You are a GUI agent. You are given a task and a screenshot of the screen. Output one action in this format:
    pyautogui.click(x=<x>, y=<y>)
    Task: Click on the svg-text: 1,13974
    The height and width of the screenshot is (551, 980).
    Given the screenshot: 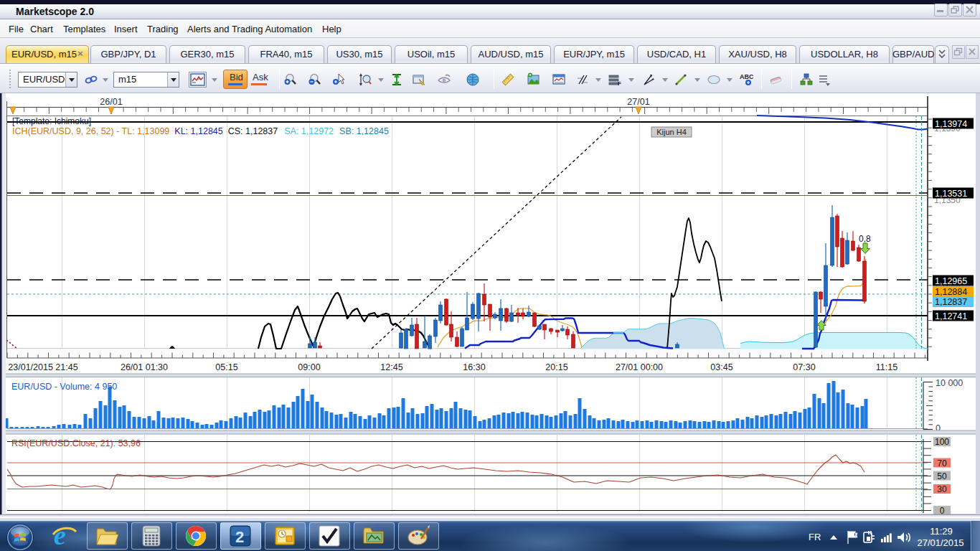 What is the action you would take?
    pyautogui.click(x=951, y=124)
    